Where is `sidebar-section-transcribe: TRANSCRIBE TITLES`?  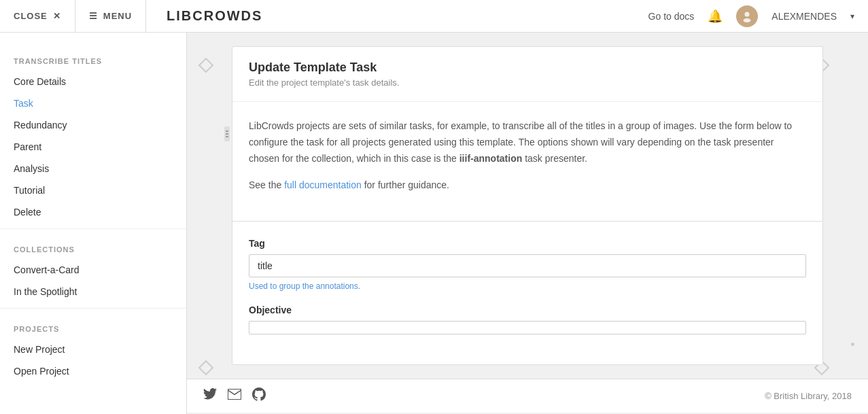
sidebar-section-transcribe: TRANSCRIBE TITLES is located at coordinates (93, 58).